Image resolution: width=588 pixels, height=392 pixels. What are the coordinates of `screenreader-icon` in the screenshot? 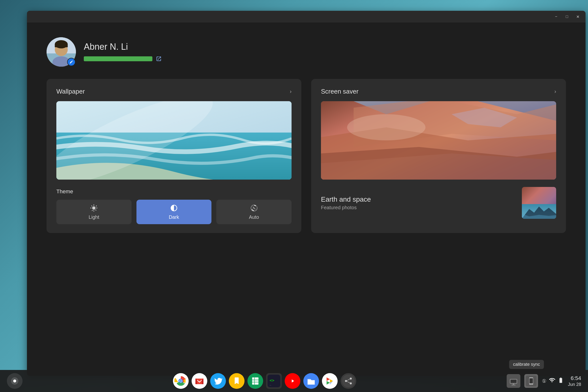 It's located at (514, 381).